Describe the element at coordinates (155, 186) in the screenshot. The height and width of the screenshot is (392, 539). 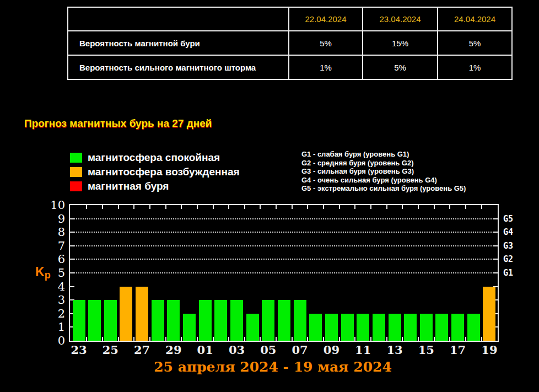
I see `legend-item-storm: магнитная буря` at that location.